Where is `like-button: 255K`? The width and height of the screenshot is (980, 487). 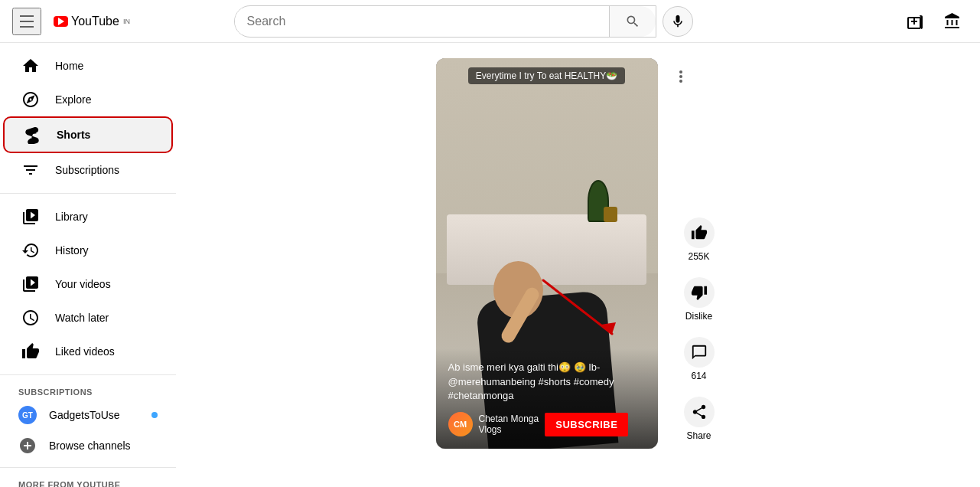 like-button: 255K is located at coordinates (699, 240).